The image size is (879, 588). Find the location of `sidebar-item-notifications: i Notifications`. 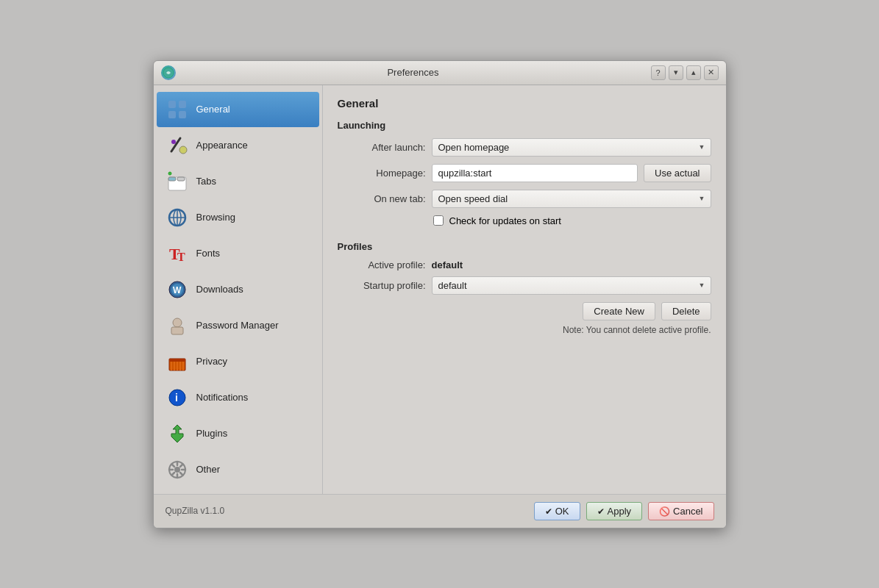

sidebar-item-notifications: i Notifications is located at coordinates (238, 398).